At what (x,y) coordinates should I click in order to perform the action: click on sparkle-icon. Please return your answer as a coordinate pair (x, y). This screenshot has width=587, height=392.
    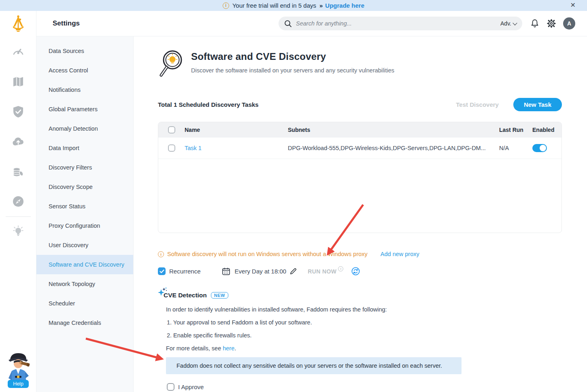
    Looking at the image, I should click on (162, 292).